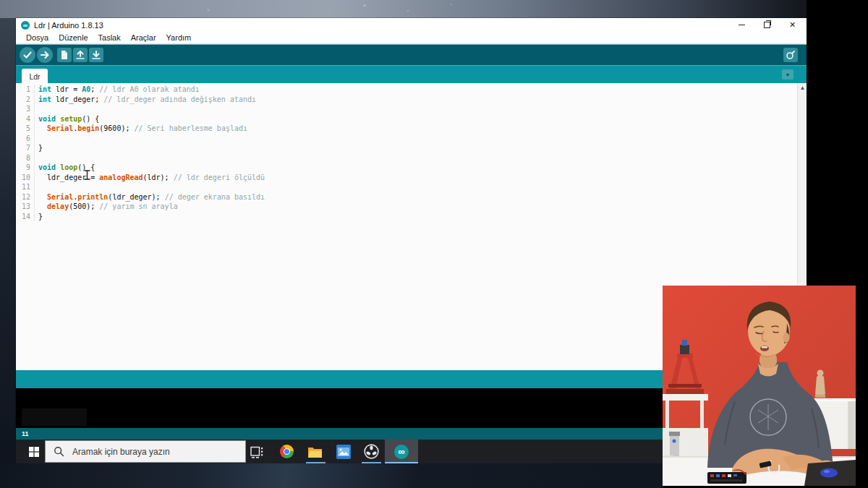 This screenshot has width=868, height=488. Describe the element at coordinates (286, 451) in the screenshot. I see `chrome-button` at that location.